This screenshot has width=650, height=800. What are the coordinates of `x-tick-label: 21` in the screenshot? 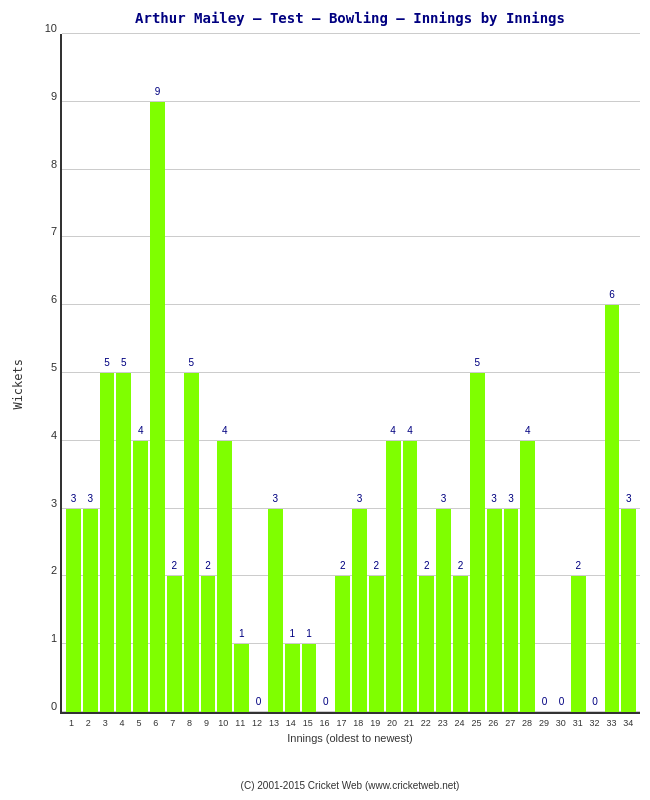 It's located at (410, 723).